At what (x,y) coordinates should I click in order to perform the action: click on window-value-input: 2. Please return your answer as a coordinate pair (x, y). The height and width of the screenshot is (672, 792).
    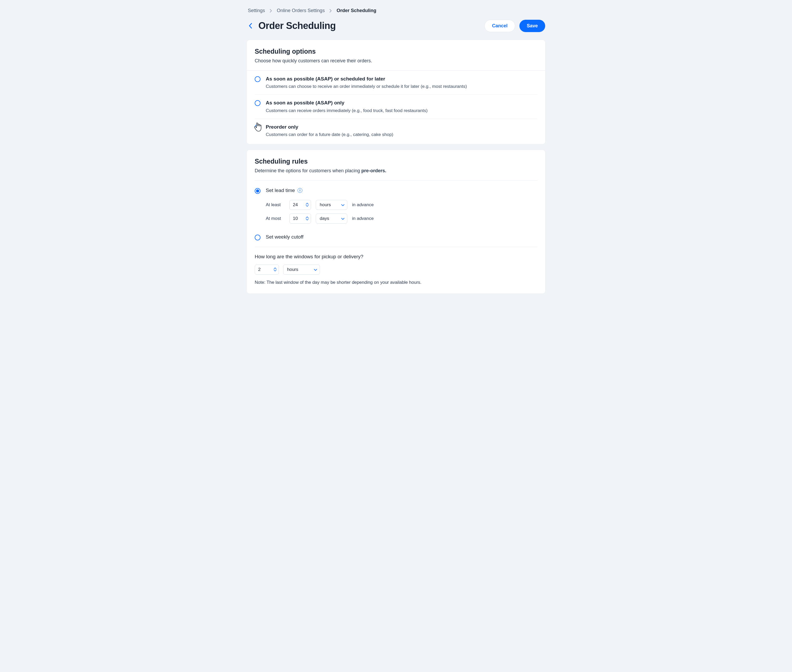
    Looking at the image, I should click on (267, 270).